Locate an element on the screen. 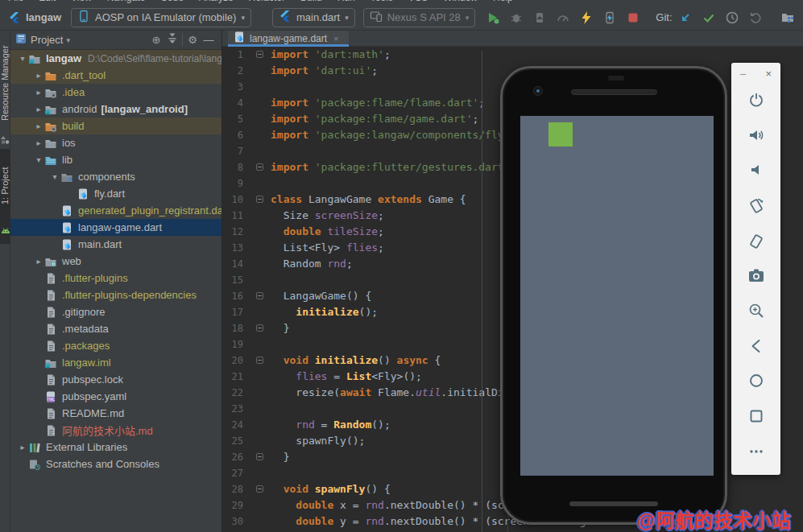 This screenshot has width=803, height=532. menu-item-code: Code is located at coordinates (172, 2).